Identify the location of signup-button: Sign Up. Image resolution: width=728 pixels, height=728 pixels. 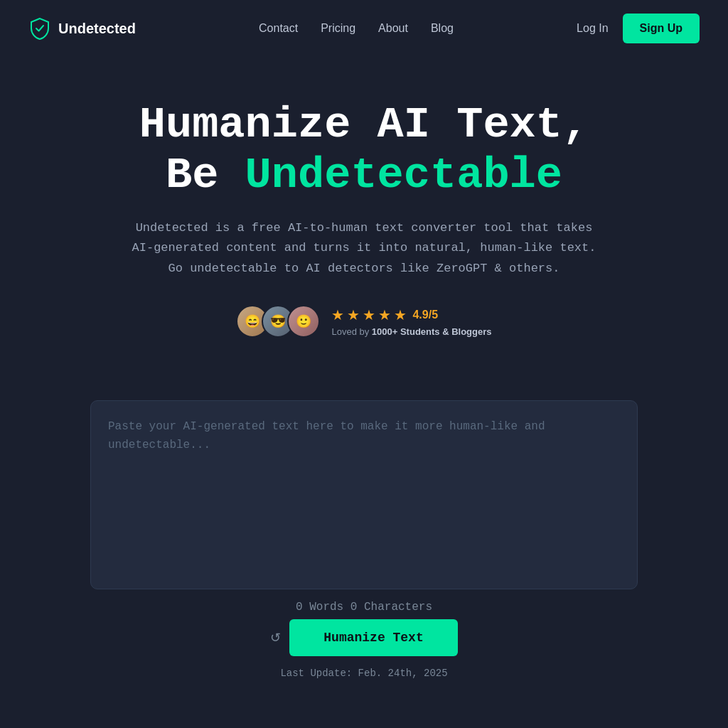
(661, 28).